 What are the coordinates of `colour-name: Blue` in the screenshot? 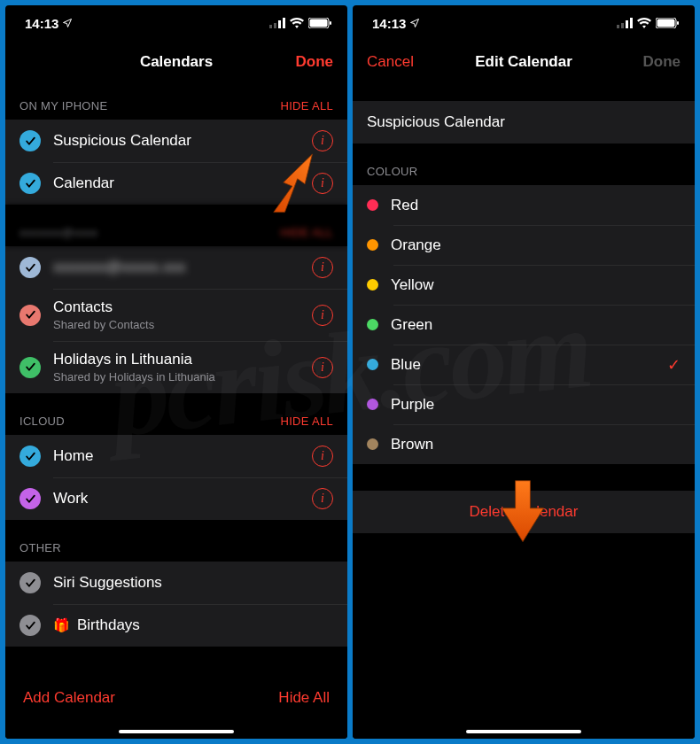 It's located at (523, 365).